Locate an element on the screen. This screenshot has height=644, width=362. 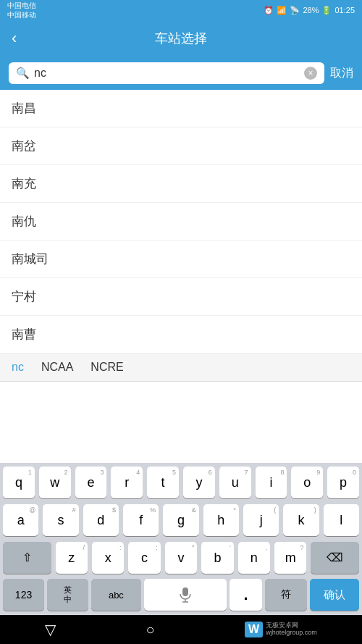
alarm-icon: ⏰ is located at coordinates (269, 10).